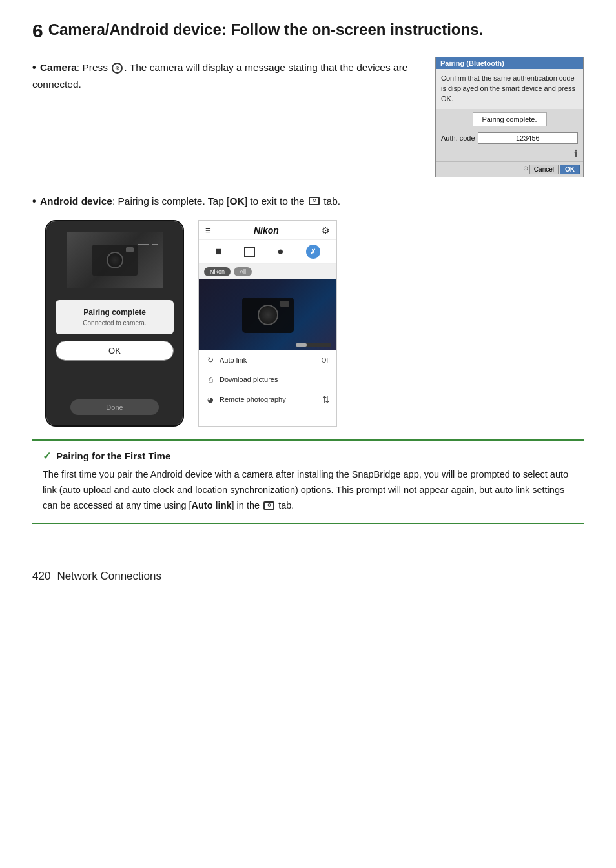  Describe the element at coordinates (218, 252) in the screenshot. I see `tab-camera-icon: ■` at that location.